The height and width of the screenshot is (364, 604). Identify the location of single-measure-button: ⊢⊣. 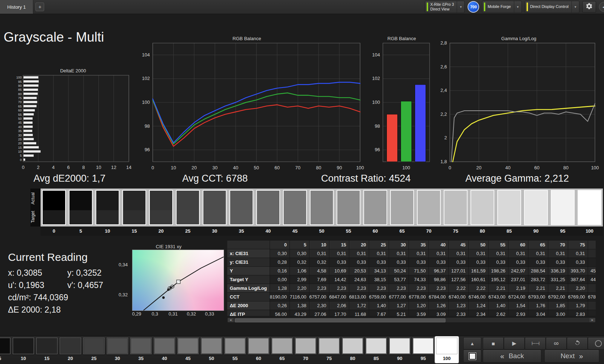
(535, 343).